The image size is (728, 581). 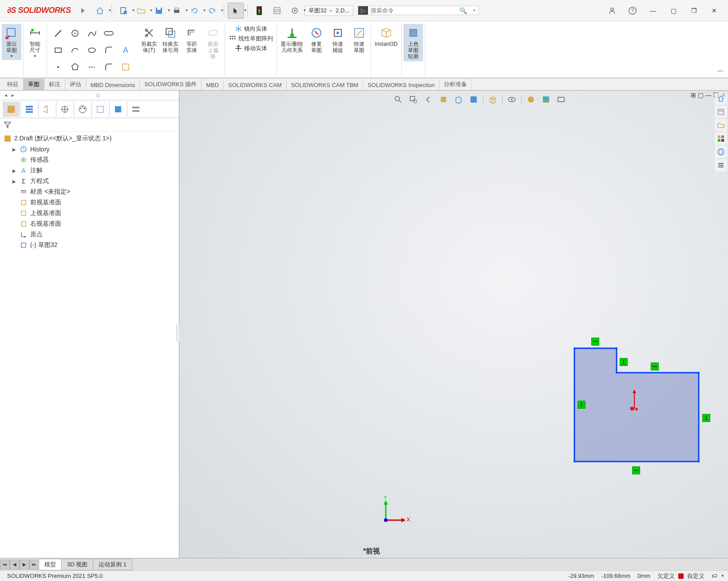 I want to click on undo-icon: ▼, so click(x=194, y=11).